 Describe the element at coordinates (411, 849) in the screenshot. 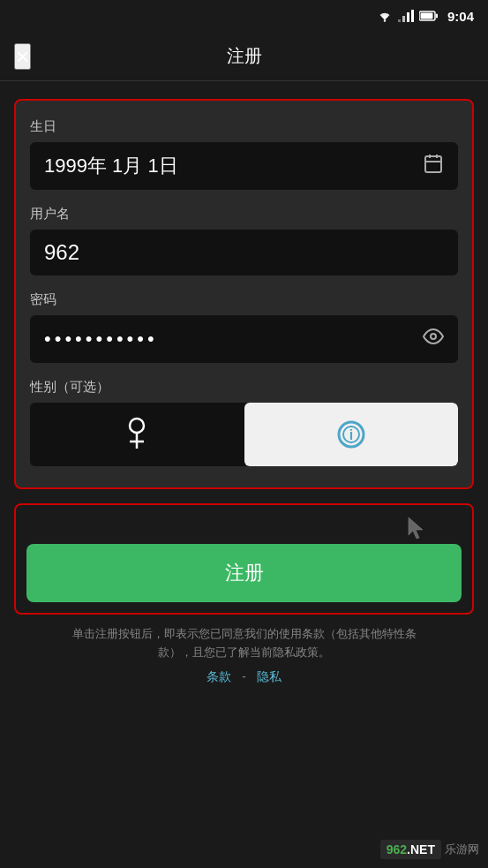

I see `watermark-box: 962.NET` at that location.